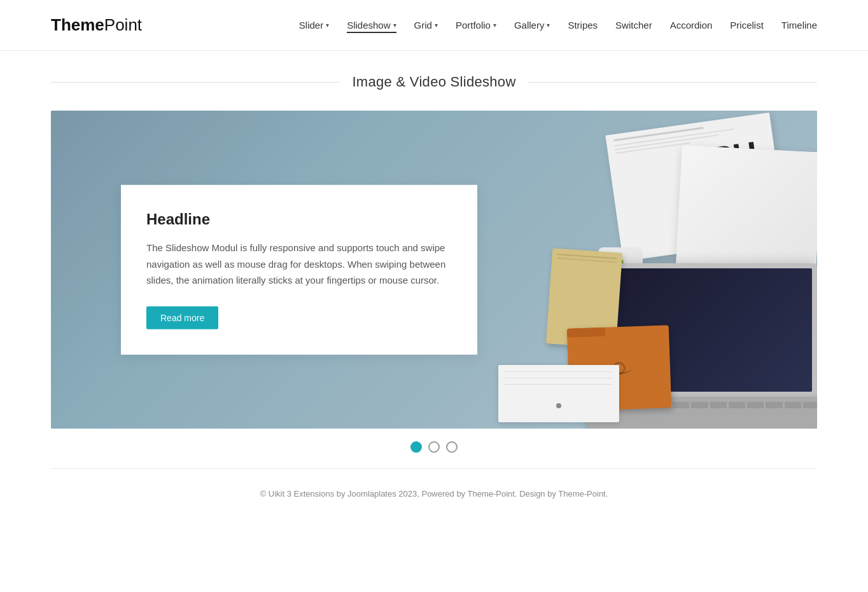  I want to click on site-header: ThemePoint Slider ▾ Slideshow ▾ Grid ▾ P…, so click(434, 25).